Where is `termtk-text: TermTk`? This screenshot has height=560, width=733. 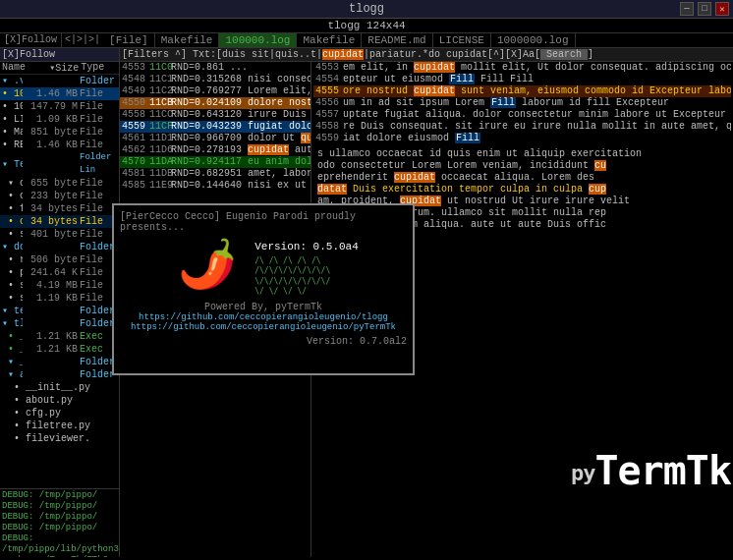 termtk-text: TermTk is located at coordinates (664, 471).